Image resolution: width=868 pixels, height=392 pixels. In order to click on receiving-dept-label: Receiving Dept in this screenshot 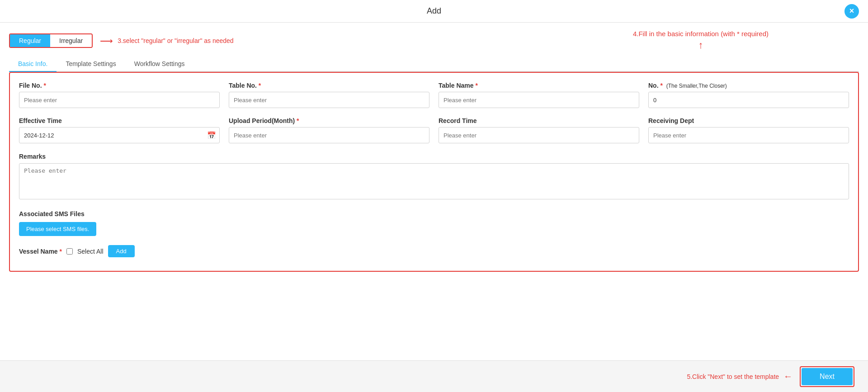, I will do `click(749, 121)`.